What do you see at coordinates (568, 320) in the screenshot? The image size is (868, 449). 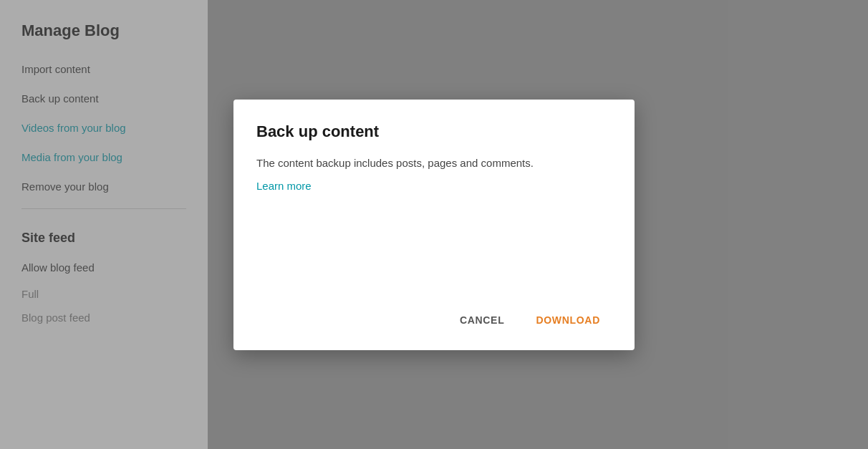 I see `download-button: DOWNLOAD` at bounding box center [568, 320].